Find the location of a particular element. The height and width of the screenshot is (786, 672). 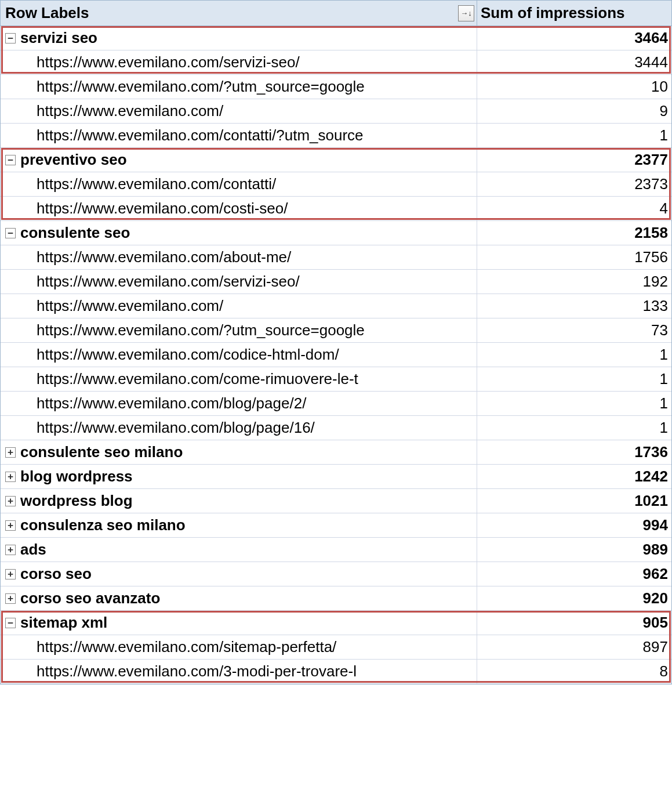

pivot-child-row: https://www.evemilano.com/servizi-seo/19… is located at coordinates (336, 282).